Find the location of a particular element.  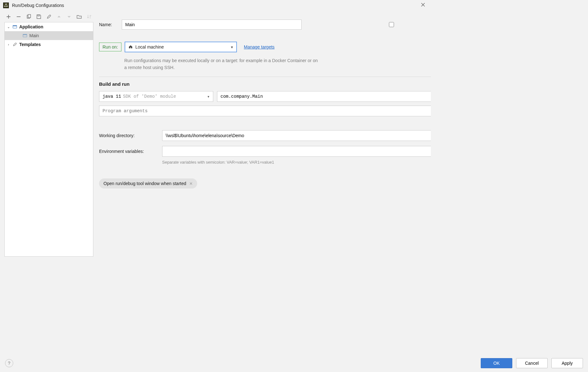

chevron-right-icon: › is located at coordinates (9, 45).